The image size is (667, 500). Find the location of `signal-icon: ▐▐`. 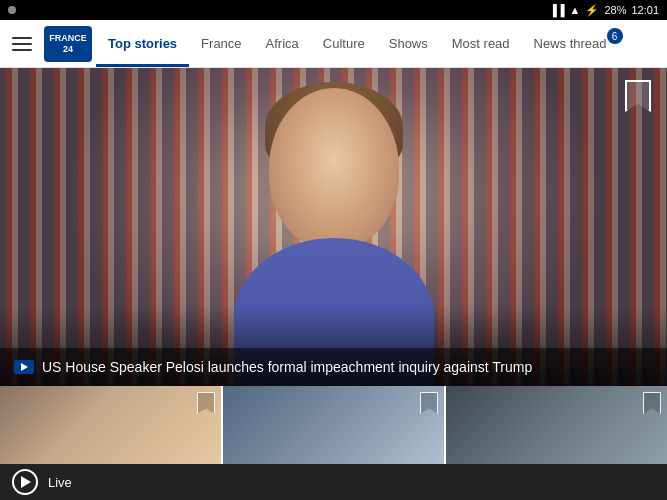

signal-icon: ▐▐ is located at coordinates (557, 10).